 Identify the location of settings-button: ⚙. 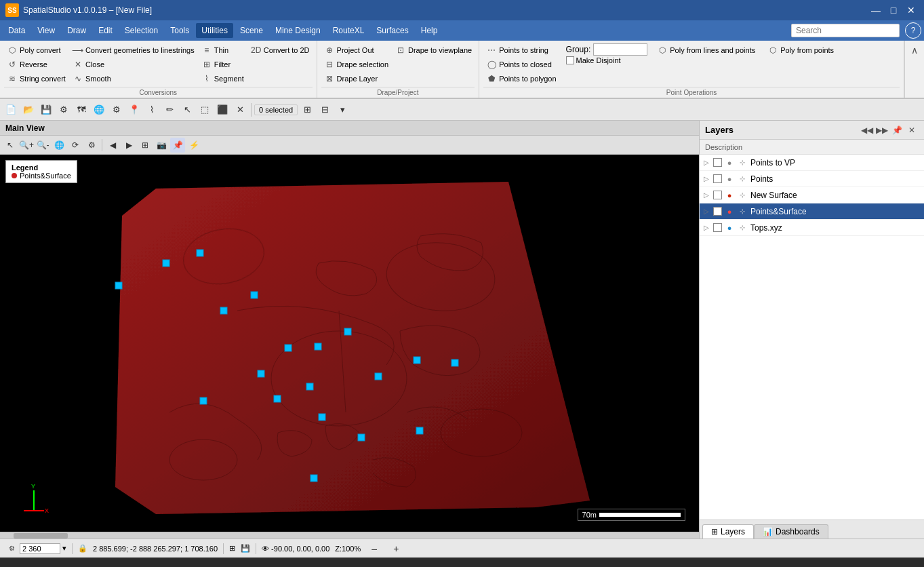
(64, 110).